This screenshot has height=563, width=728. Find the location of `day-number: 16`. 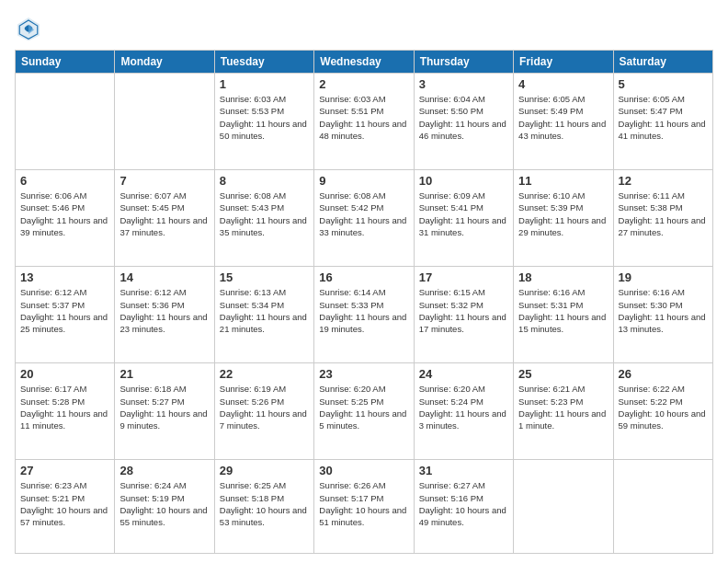

day-number: 16 is located at coordinates (364, 278).